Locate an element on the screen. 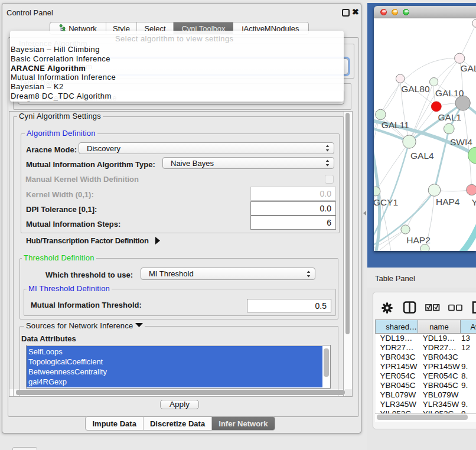 The image size is (476, 450). svg-text: GAL2 is located at coordinates (468, 69).